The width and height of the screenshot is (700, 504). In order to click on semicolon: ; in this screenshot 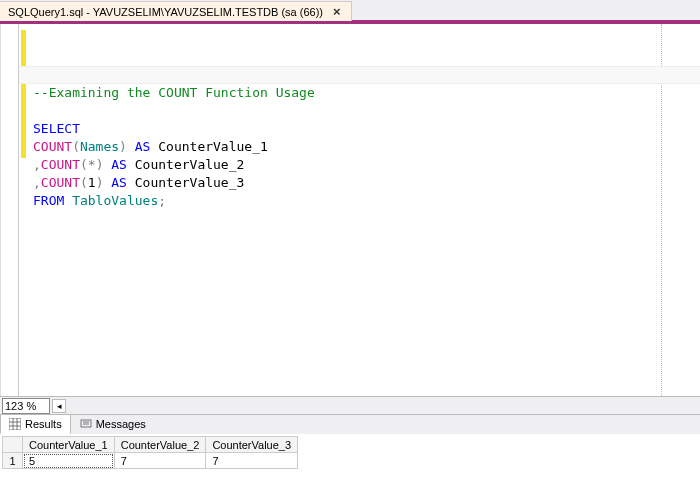, I will do `click(162, 200)`.